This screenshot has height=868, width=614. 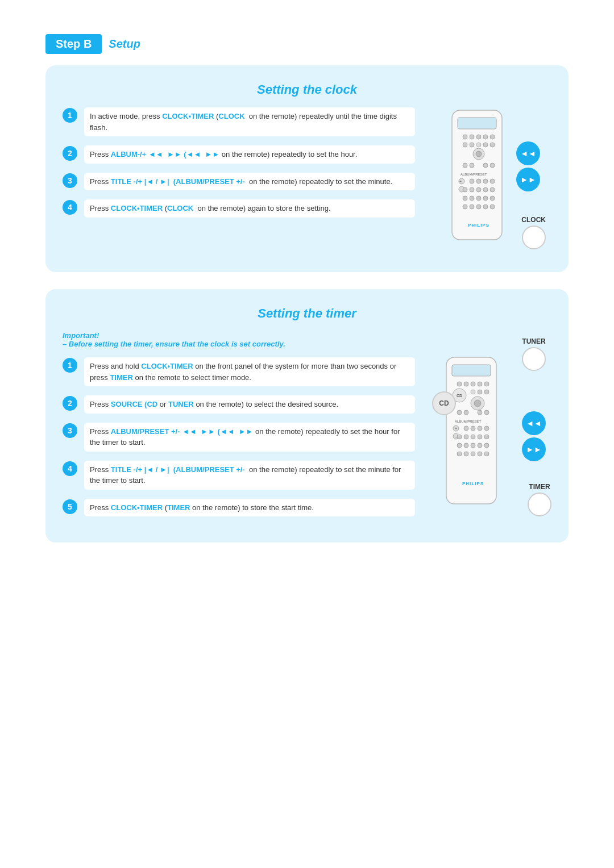 I want to click on tuner-label: TUNER, so click(x=533, y=341).